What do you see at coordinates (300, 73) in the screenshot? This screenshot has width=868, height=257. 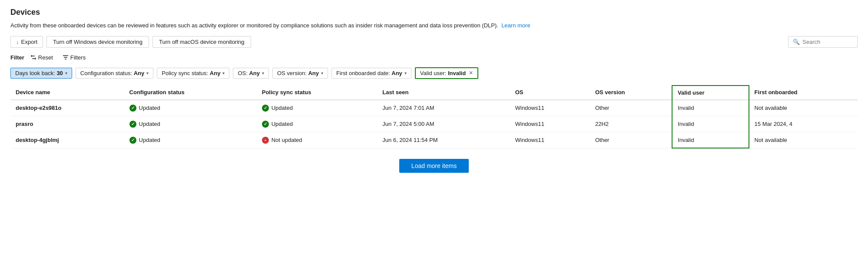 I see `chip-os-version: OS version: Any ▾` at bounding box center [300, 73].